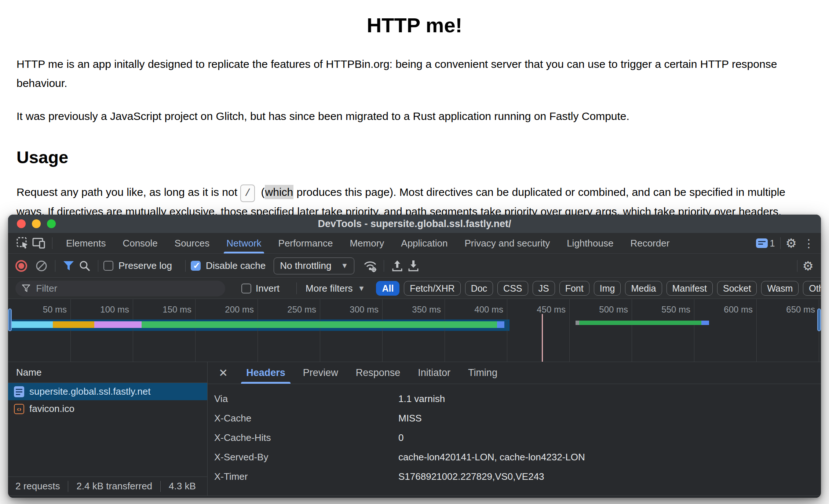 This screenshot has width=829, height=504. I want to click on filter-chip-img: Img, so click(607, 288).